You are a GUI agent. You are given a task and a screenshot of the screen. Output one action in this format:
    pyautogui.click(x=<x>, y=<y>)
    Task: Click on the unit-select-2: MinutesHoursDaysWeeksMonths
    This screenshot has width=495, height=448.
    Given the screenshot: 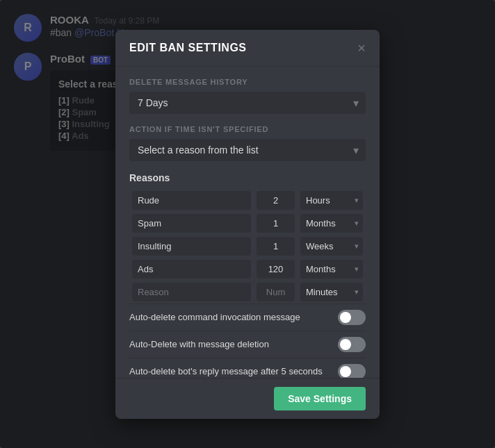 What is the action you would take?
    pyautogui.click(x=332, y=246)
    